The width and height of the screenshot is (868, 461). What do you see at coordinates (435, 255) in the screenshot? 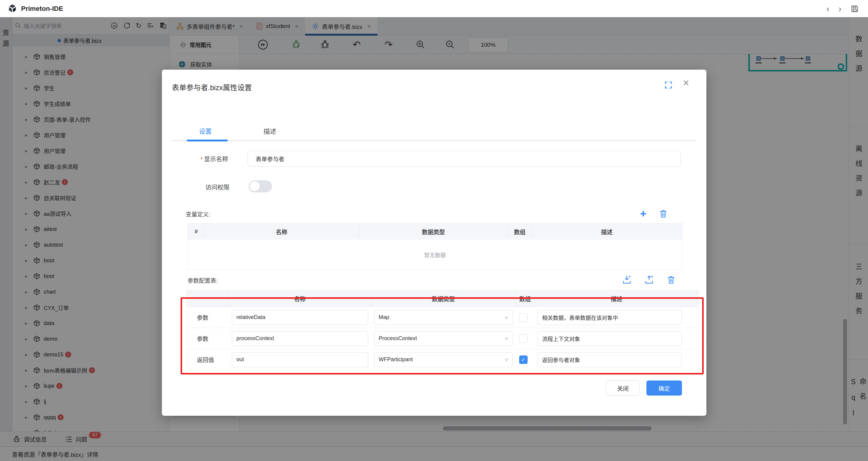
I see `empty-data-text: 暂无数据` at bounding box center [435, 255].